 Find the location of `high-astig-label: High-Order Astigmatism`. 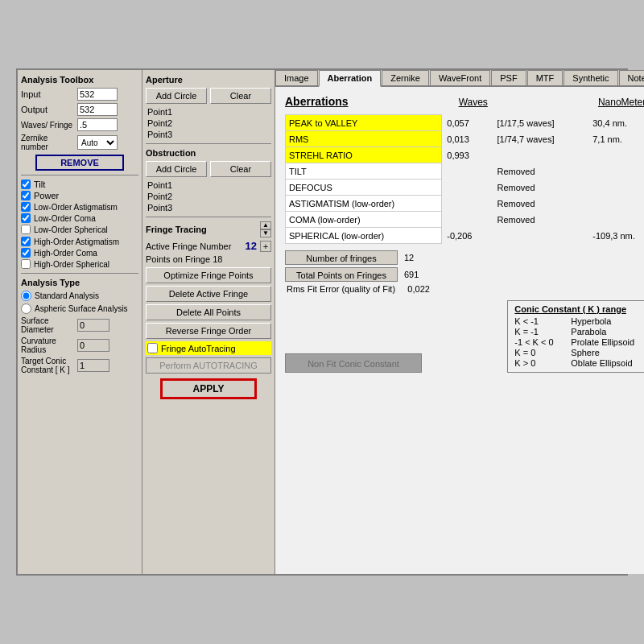

high-astig-label: High-Order Astigmatism is located at coordinates (76, 242).